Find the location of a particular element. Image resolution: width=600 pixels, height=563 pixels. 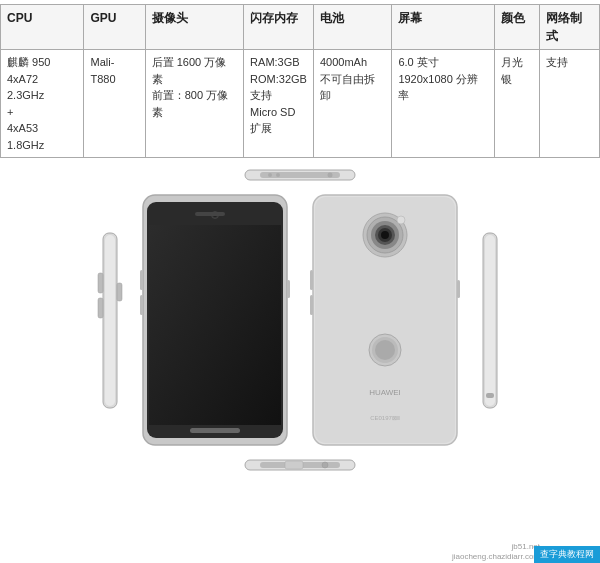

phone-side-left is located at coordinates (110, 320).